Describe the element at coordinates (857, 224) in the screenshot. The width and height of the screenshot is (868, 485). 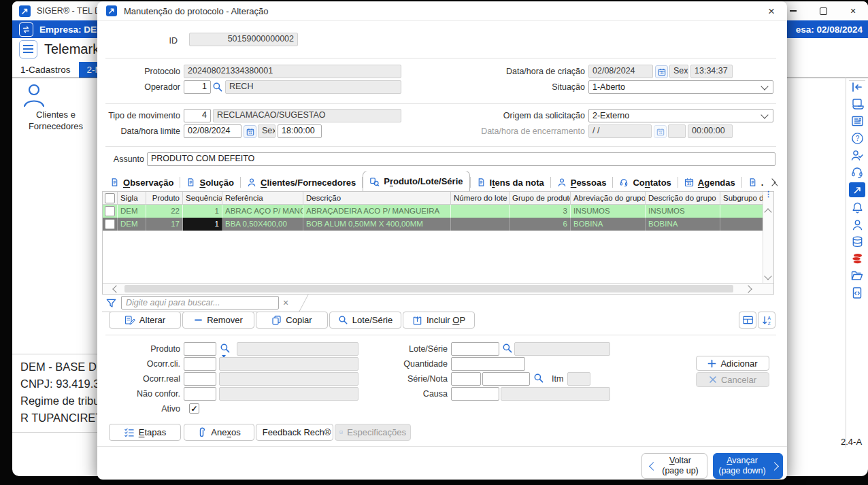
I see `user-icon` at that location.